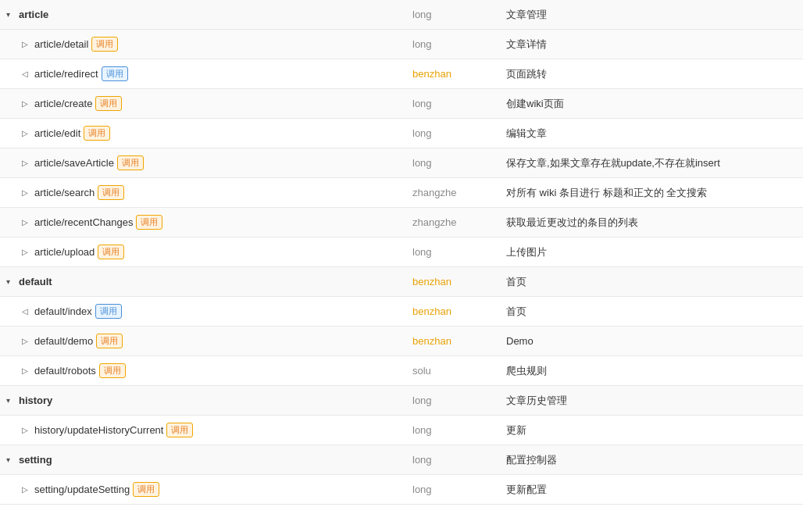  Describe the element at coordinates (402, 341) in the screenshot. I see `table-row: ▷default/demo调用benzhanDemo` at that location.